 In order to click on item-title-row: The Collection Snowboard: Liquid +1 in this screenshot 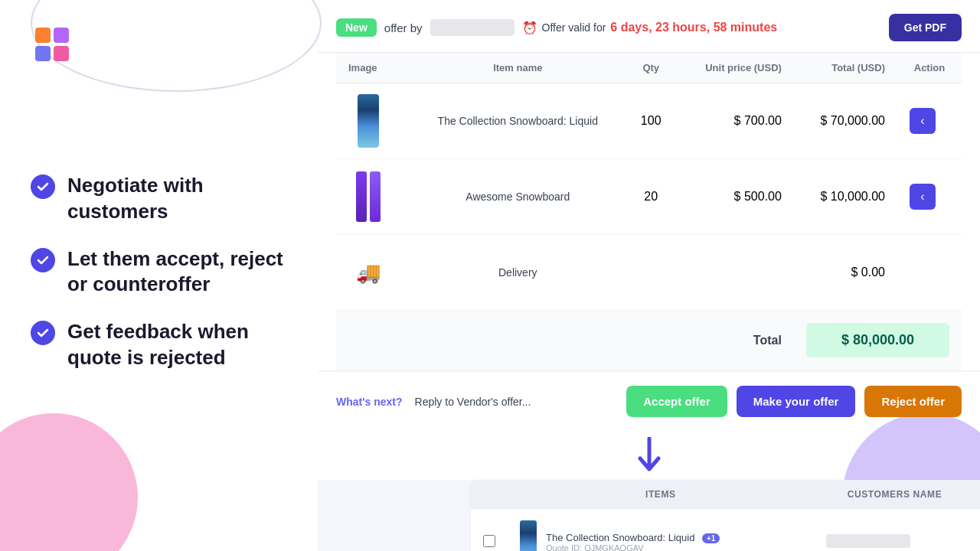, I will do `click(632, 537)`.